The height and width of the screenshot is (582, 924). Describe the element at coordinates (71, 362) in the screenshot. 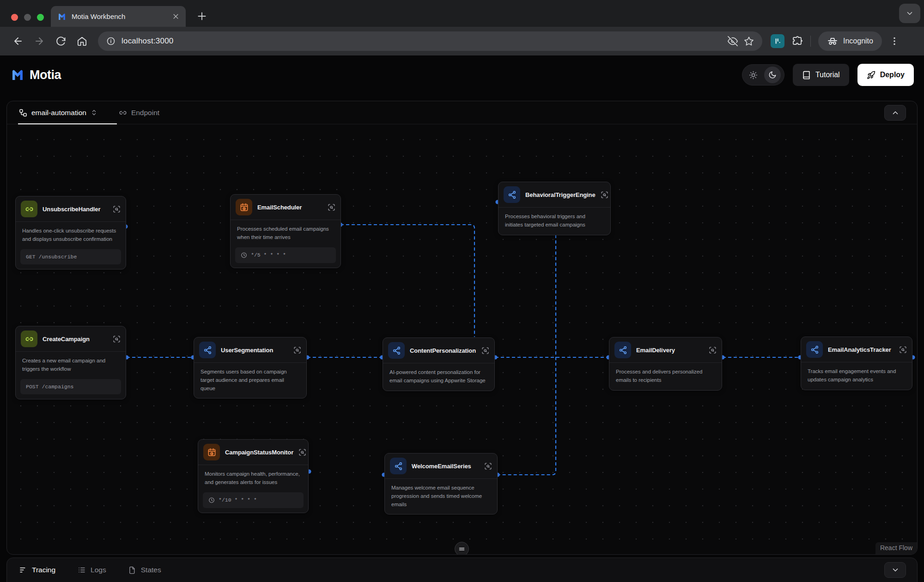

I see `node-createcampaign: CreateCampaign Creates a new email campa…` at that location.